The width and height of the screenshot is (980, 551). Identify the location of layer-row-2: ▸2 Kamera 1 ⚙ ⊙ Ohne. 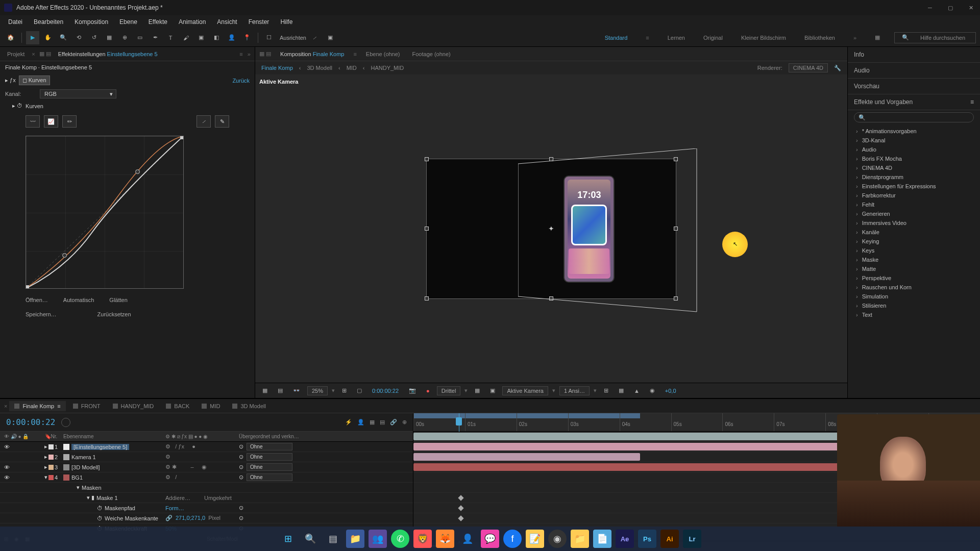
(206, 457).